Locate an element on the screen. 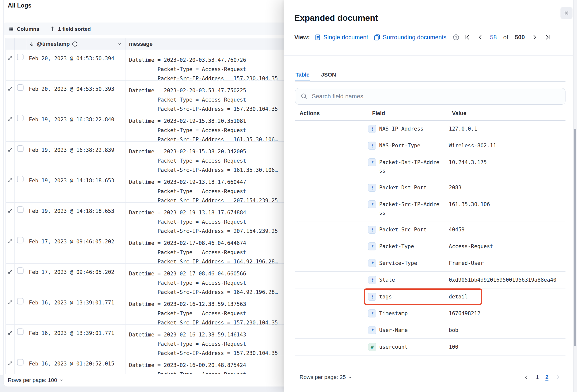 This screenshot has height=392, width=577. field-name: usercount is located at coordinates (393, 347).